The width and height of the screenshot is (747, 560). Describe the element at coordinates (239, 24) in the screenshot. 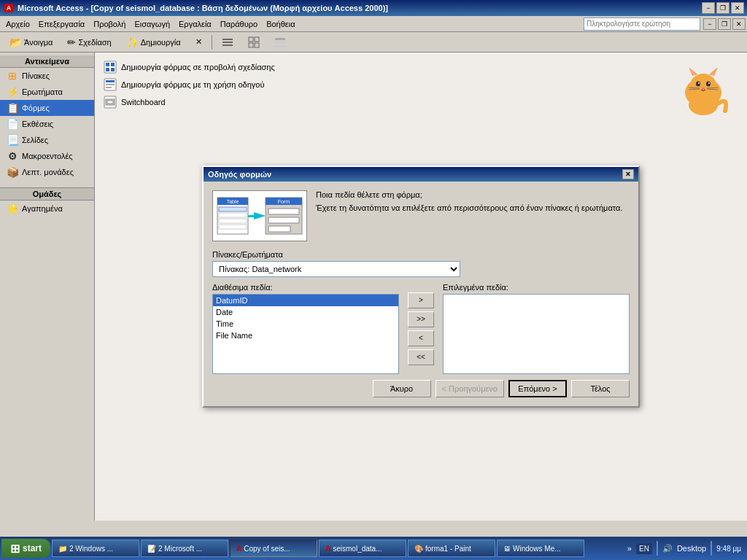

I see `menu-window: Παράθυρο` at that location.